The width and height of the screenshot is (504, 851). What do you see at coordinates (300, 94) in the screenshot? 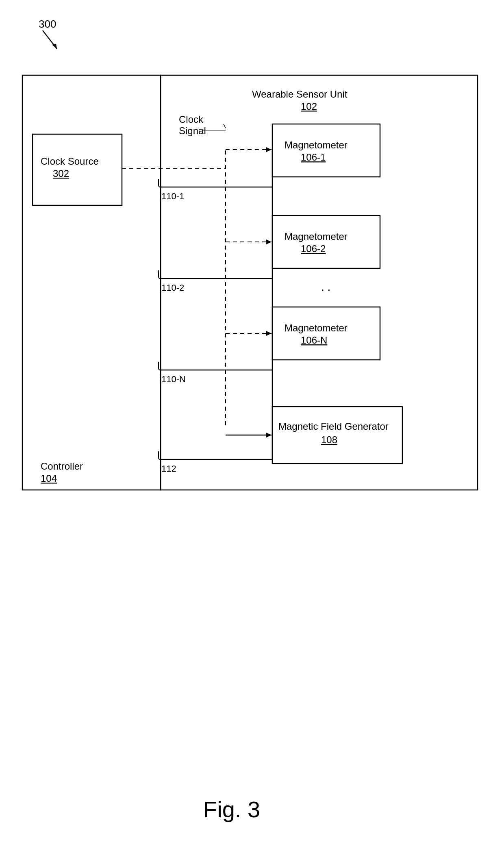
I see `wearable-sensor-label: Wearable Sensor Unit` at bounding box center [300, 94].